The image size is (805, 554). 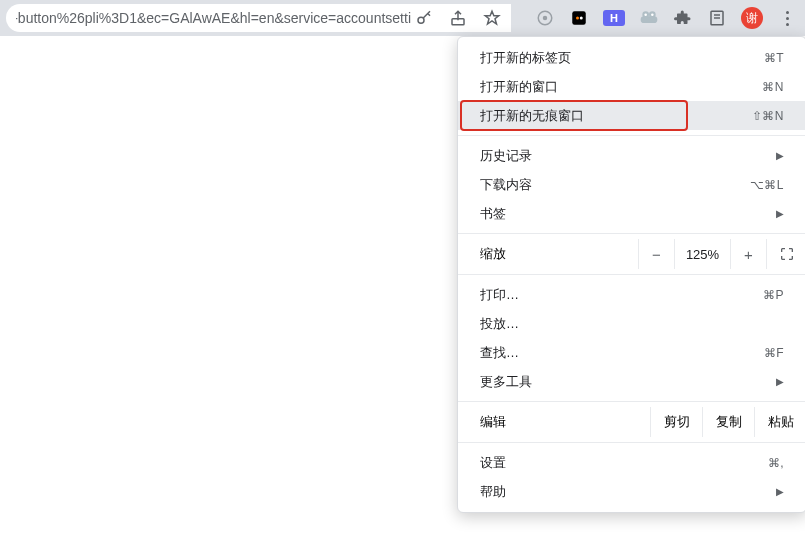 I want to click on extensions-area: H 谢, so click(x=666, y=18).